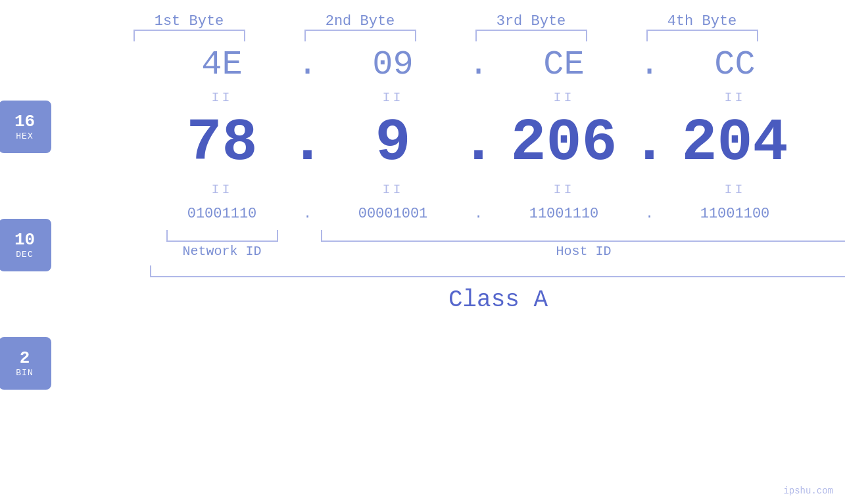 The image size is (845, 504). What do you see at coordinates (498, 143) in the screenshot?
I see `dec-row: 78 . 9 . 206 . 204` at bounding box center [498, 143].